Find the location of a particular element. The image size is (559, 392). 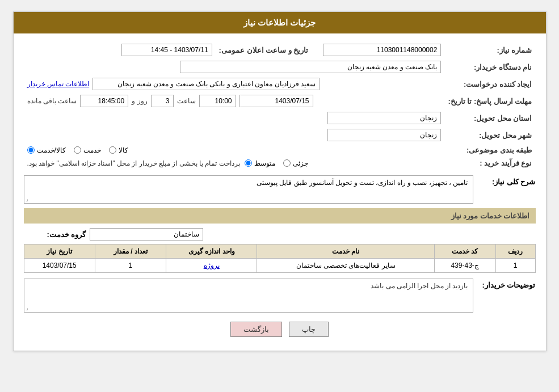

deadline-label: مهلت ارسال پاسخ: تا تاریخ: is located at coordinates (490, 101).